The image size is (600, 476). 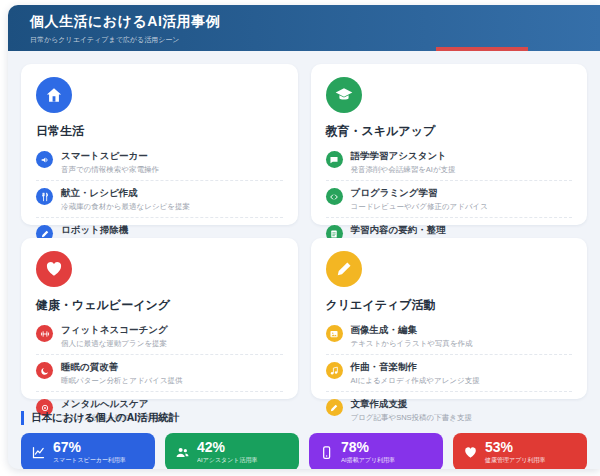 What do you see at coordinates (416, 381) in the screenshot?
I see `item-desc: AIによるメロディ作成やアレンジ支援` at bounding box center [416, 381].